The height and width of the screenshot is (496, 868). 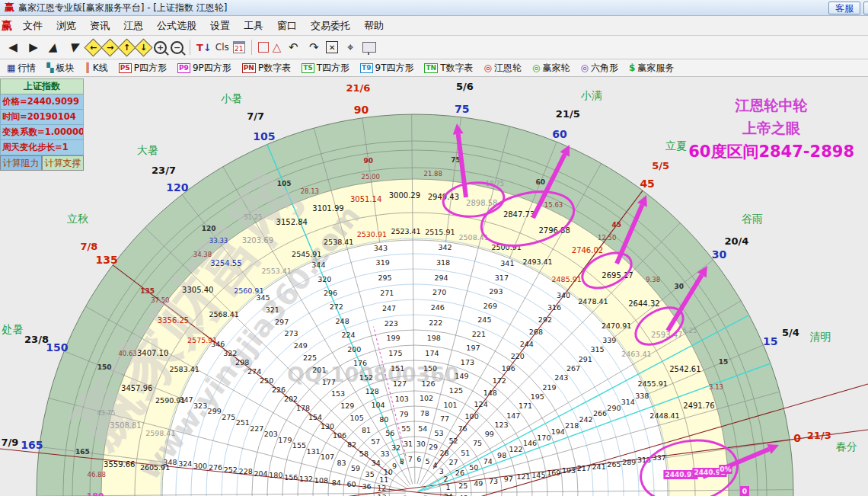 What do you see at coordinates (160, 47) in the screenshot?
I see `zoom-in-icon: +` at bounding box center [160, 47].